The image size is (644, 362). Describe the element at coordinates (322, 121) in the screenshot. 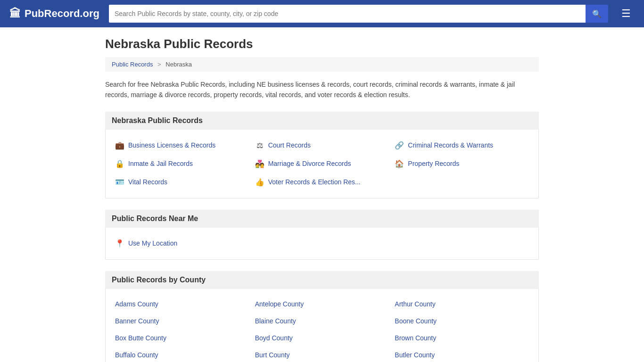

I see `records-section-heading: Nebraska Public Records` at that location.